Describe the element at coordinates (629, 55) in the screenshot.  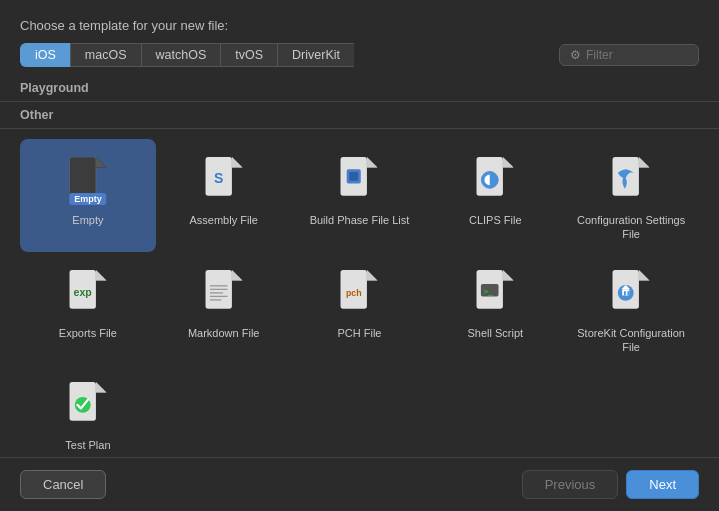
I see `filter-box: ⚙` at that location.